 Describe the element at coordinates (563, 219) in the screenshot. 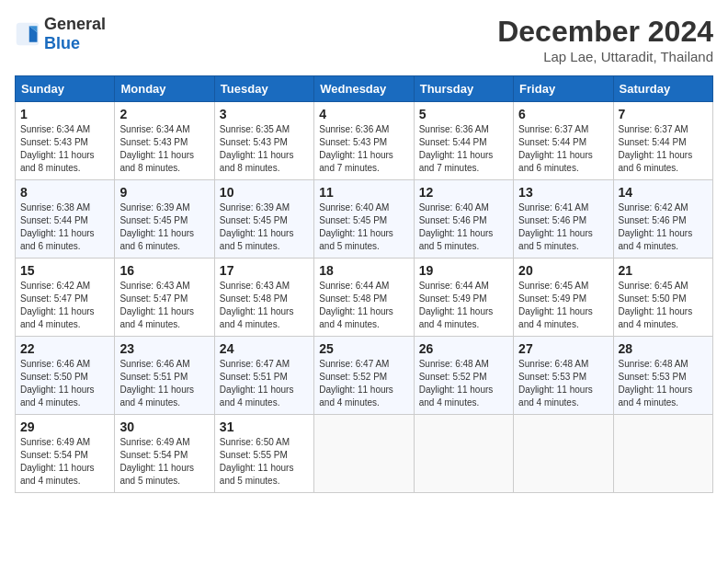

I see `calendar-cell: 13 Sunrise: 6:41 AMSunset: 5:46 PMDaylig…` at that location.